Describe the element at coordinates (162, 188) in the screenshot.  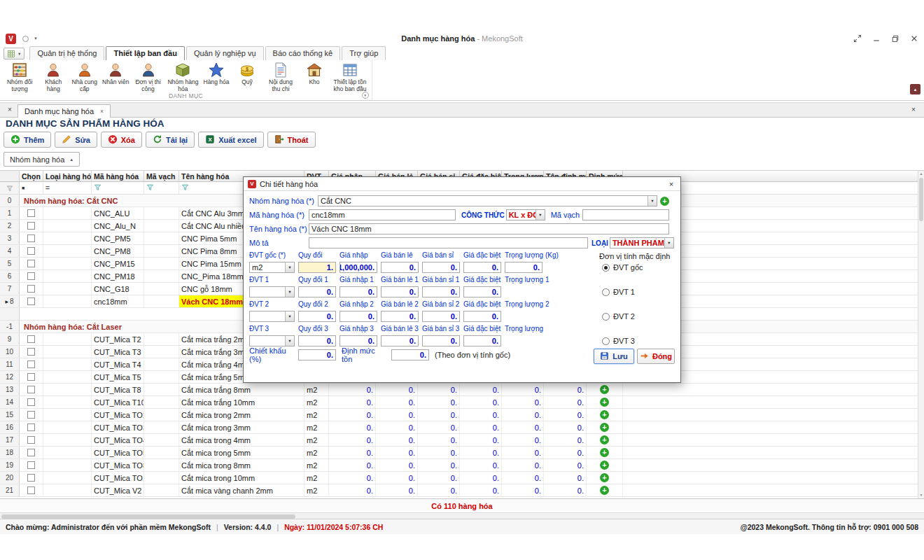
I see `filter-cell` at that location.